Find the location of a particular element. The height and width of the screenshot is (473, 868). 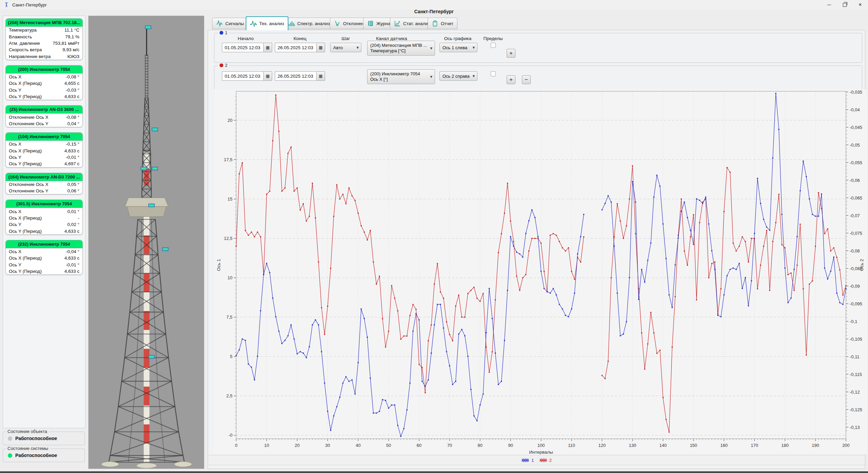

svg-text: 10 is located at coordinates (267, 445).